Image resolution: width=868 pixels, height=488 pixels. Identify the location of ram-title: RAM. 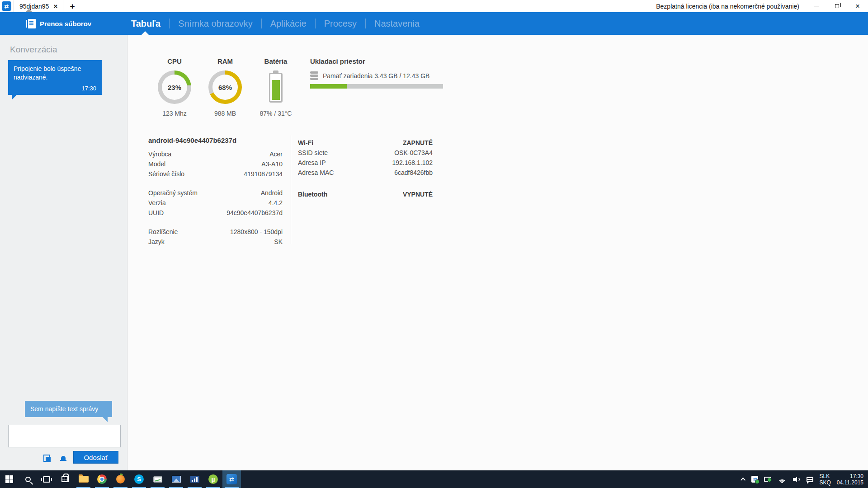
(225, 61).